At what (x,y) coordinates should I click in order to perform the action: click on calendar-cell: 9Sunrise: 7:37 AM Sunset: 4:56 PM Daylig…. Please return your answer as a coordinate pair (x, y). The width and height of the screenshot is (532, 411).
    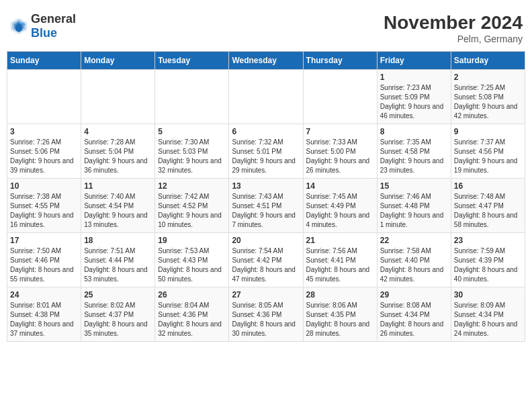
    Looking at the image, I should click on (488, 152).